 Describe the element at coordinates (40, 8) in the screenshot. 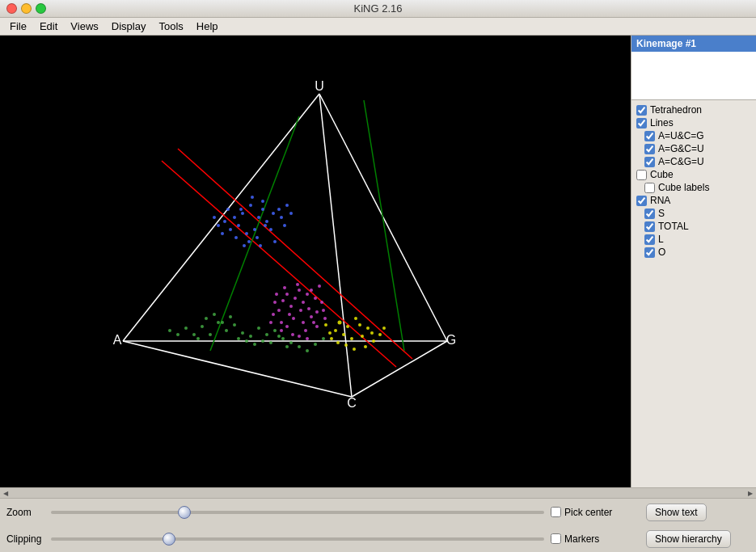

I see `maximize-button` at that location.